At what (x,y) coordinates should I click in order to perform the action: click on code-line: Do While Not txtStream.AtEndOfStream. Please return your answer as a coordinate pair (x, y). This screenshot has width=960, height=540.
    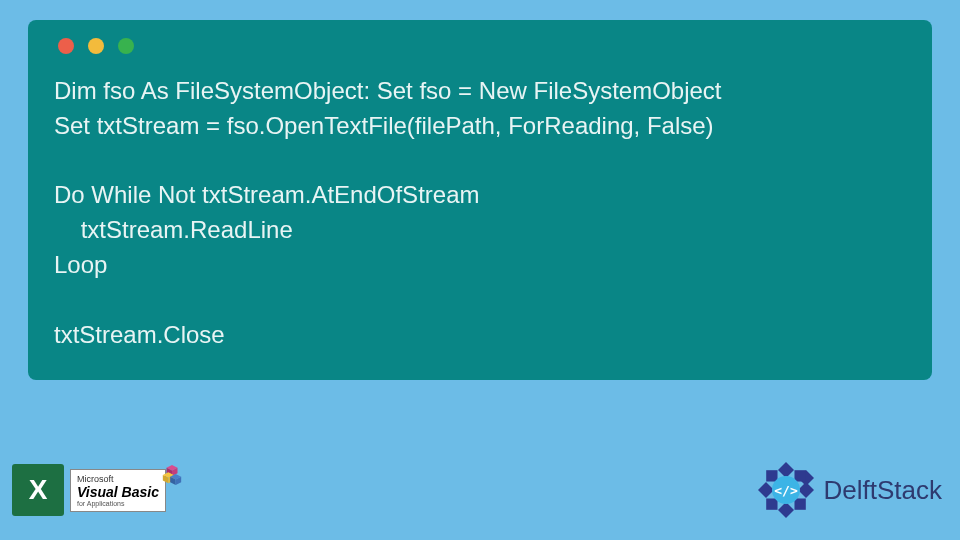
    Looking at the image, I should click on (266, 194).